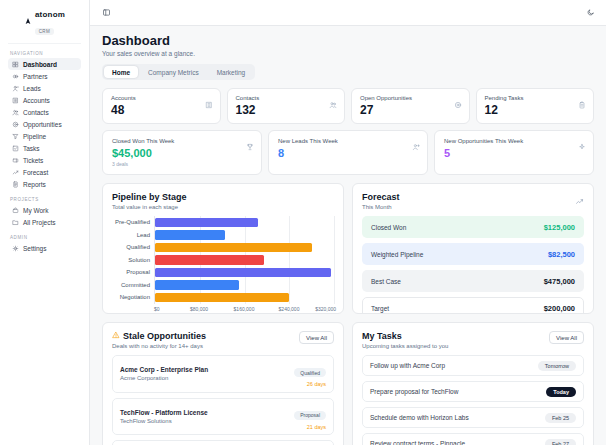 The image size is (606, 445). I want to click on stage-badge: Qualified, so click(310, 372).